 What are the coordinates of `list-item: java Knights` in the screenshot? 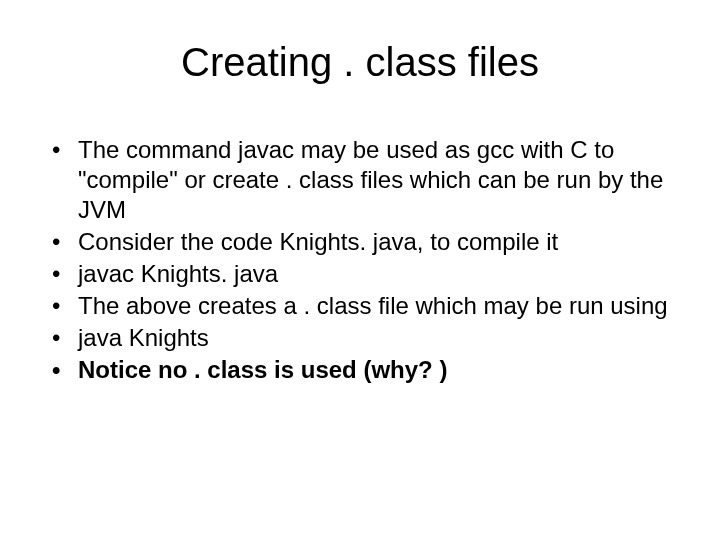 It's located at (360, 338).